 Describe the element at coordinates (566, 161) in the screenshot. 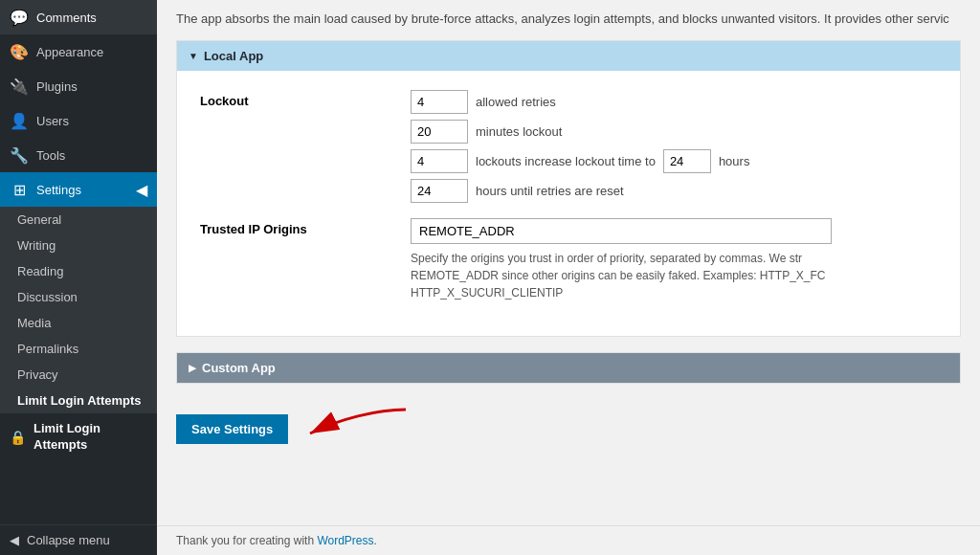

I see `lockout-increase-label: lockouts increase lockout time to` at that location.